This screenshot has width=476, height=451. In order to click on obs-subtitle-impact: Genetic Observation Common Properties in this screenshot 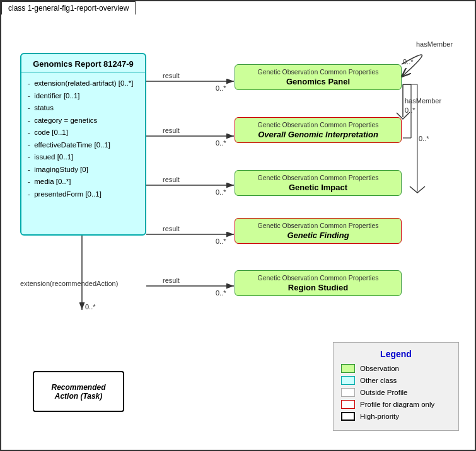, I will do `click(318, 178)`.